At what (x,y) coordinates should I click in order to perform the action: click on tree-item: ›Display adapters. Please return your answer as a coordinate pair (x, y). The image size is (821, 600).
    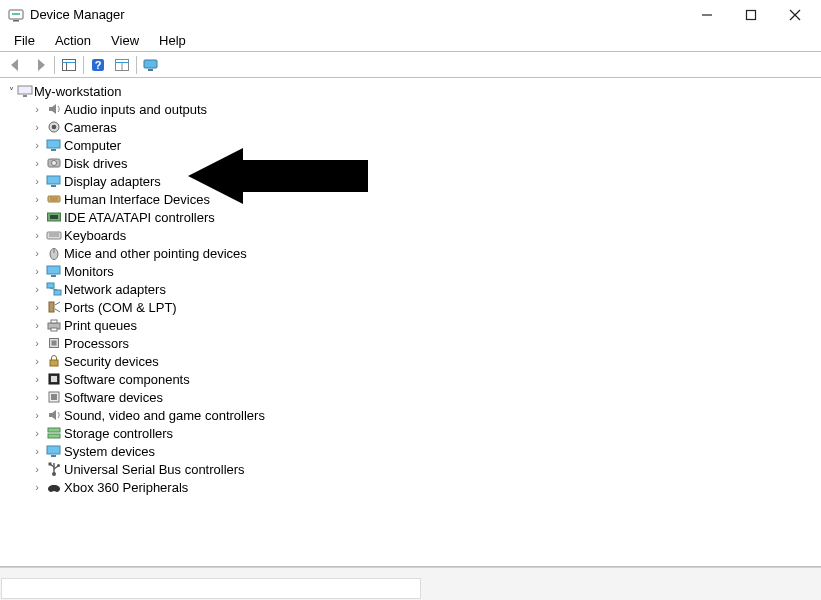
    Looking at the image, I should click on (410, 181).